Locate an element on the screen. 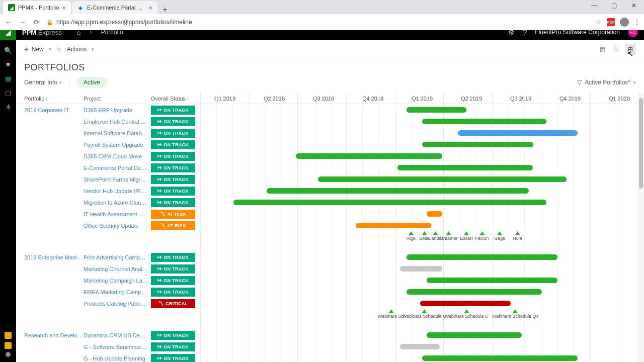  close-window-button: ✕ is located at coordinates (634, 6).